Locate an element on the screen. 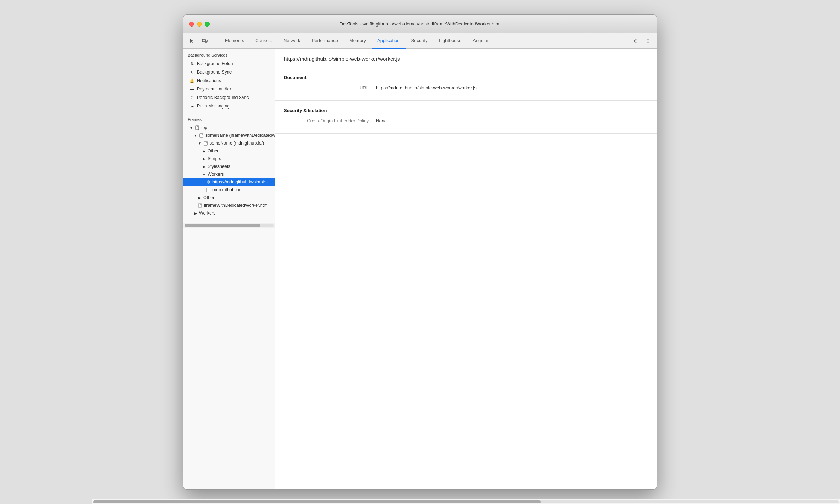 The height and width of the screenshot is (504, 840). tab-console: Console is located at coordinates (264, 41).